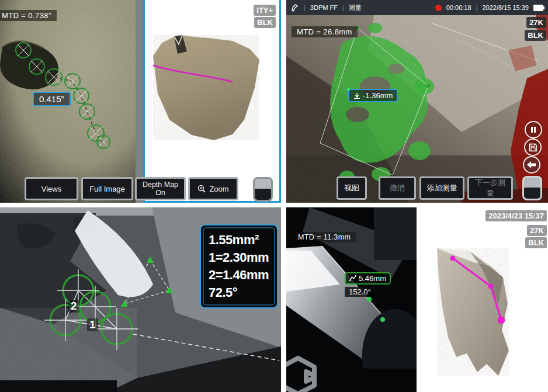  What do you see at coordinates (265, 11) in the screenshot?
I see `image-quality-badge: ITY+` at bounding box center [265, 11].